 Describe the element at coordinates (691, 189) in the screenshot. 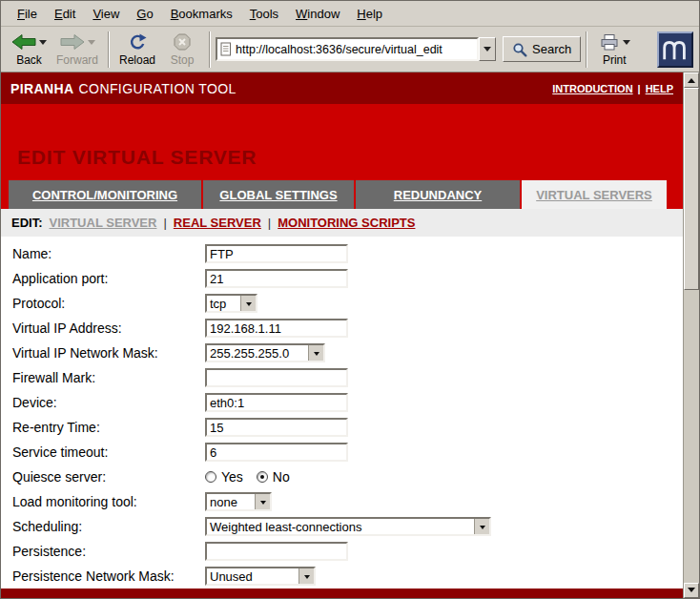

I see `scroll-thumb` at that location.